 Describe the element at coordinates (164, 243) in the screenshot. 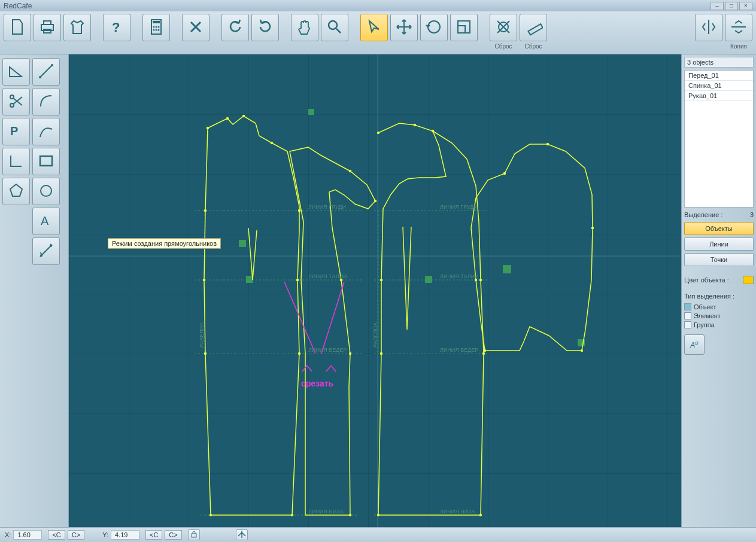

I see `tooltip: Режим создания прямоугольников` at that location.